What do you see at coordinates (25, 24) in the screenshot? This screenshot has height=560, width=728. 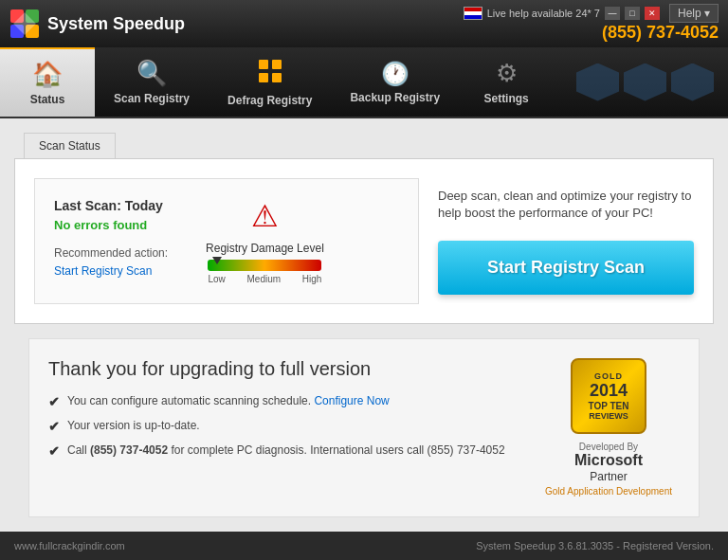 I see `logo-icon` at bounding box center [25, 24].